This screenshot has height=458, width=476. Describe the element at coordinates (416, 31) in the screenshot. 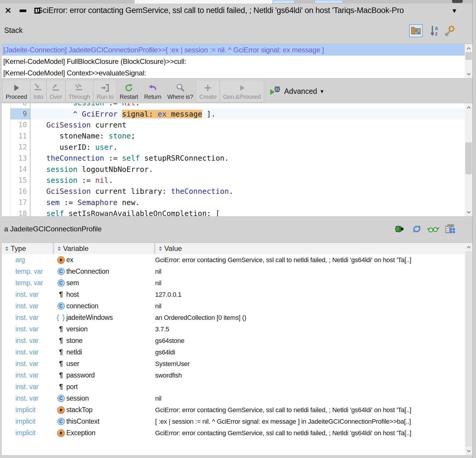

I see `browse-button` at that location.